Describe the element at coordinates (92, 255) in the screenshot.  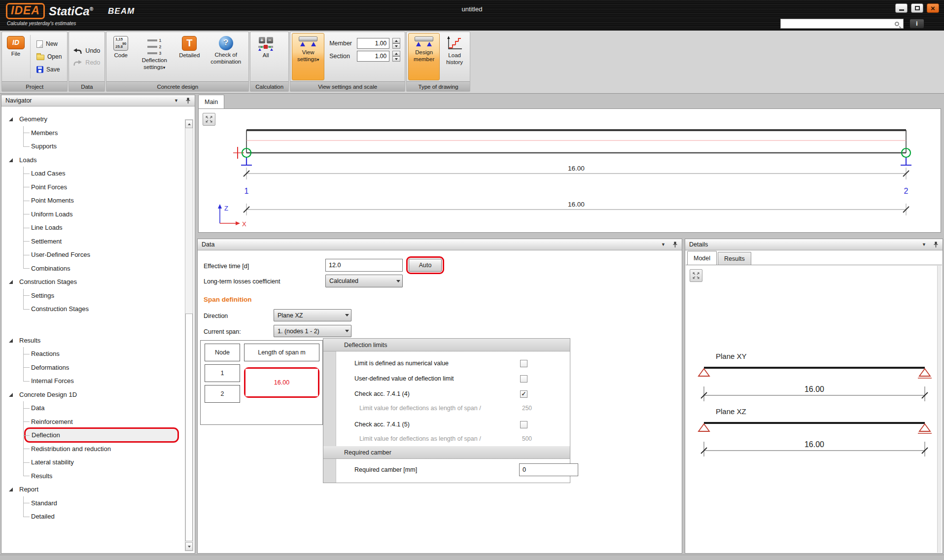
I see `sidebar-item-user-defined-forces: User-Defined Forces` at that location.